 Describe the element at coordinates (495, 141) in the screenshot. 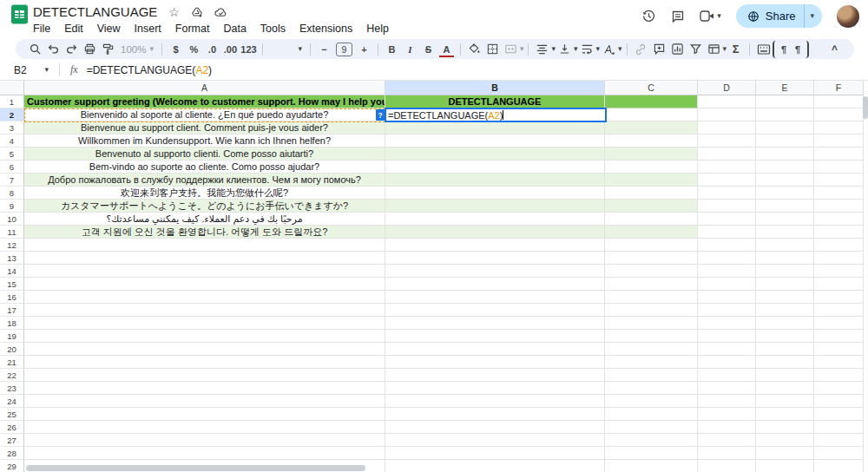

I see `cell-B4` at that location.